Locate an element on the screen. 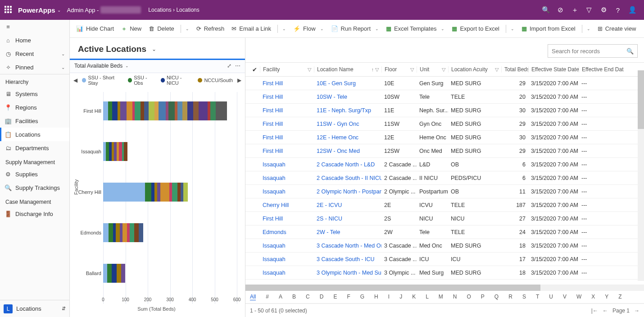  alpha-#: # is located at coordinates (268, 297).